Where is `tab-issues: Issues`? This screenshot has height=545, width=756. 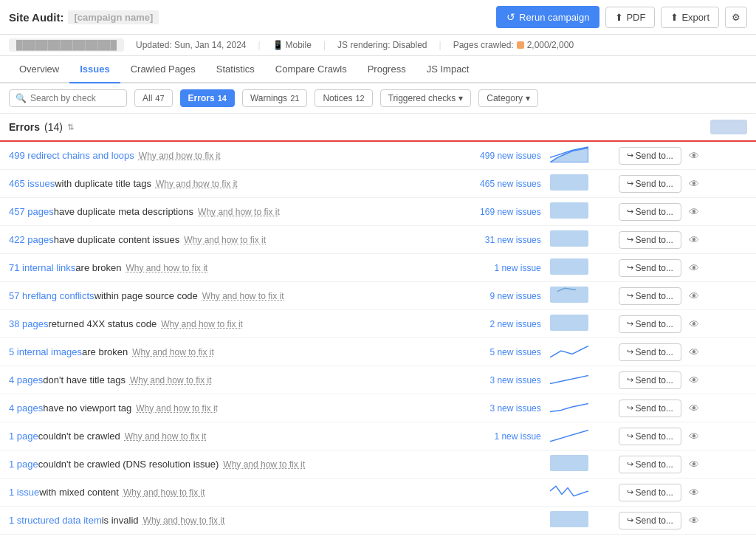
tab-issues: Issues is located at coordinates (94, 69).